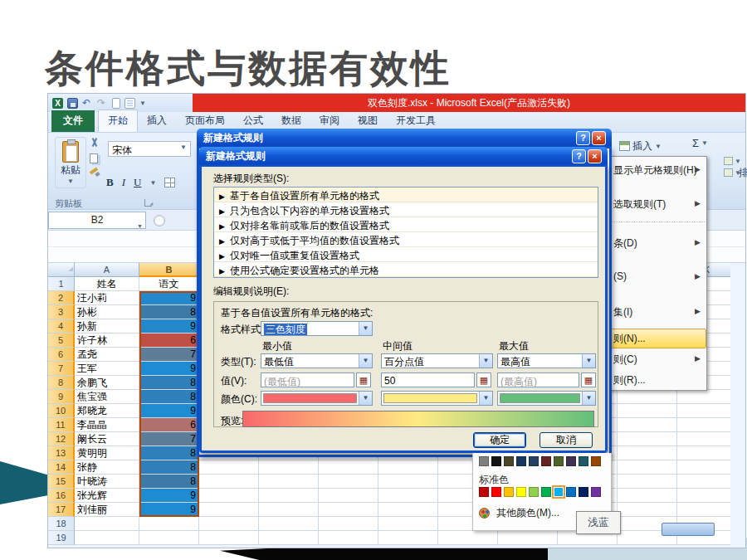 This screenshot has height=560, width=747. I want to click on italic-button: I, so click(124, 183).